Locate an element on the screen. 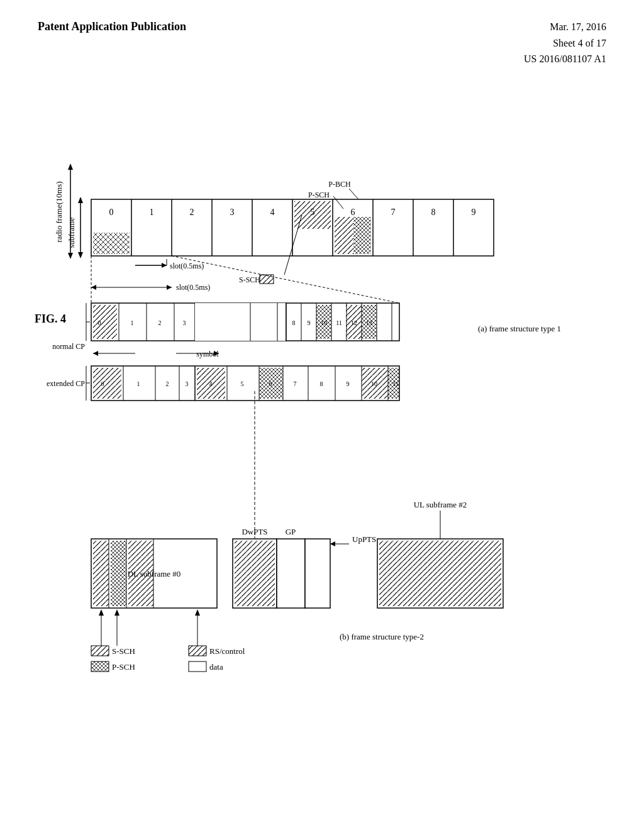  p-sch-label-top: P-SCH is located at coordinates (319, 195).